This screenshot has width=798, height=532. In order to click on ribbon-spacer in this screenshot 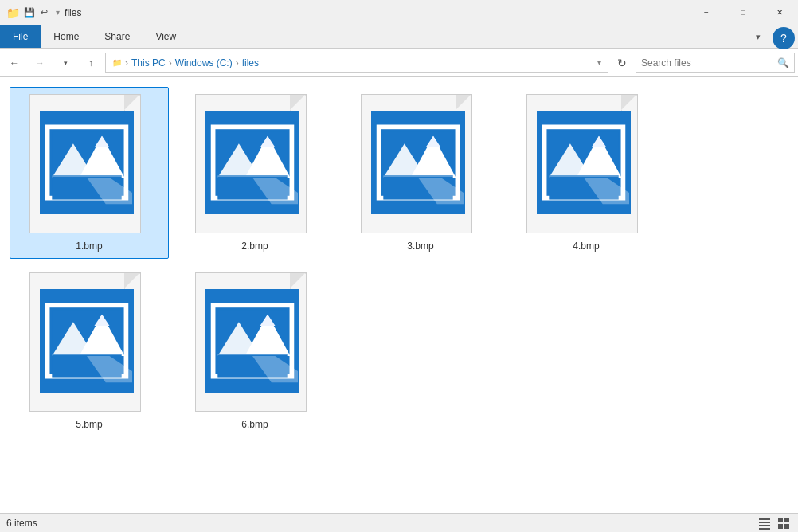, I will do `click(468, 37)`.